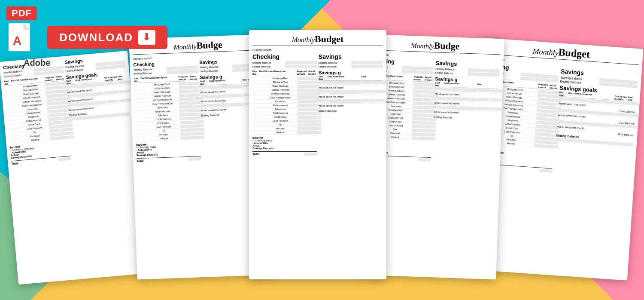 The height and width of the screenshot is (300, 644). Describe the element at coordinates (147, 37) in the screenshot. I see `download-arrow-icon: ⬇` at that location.